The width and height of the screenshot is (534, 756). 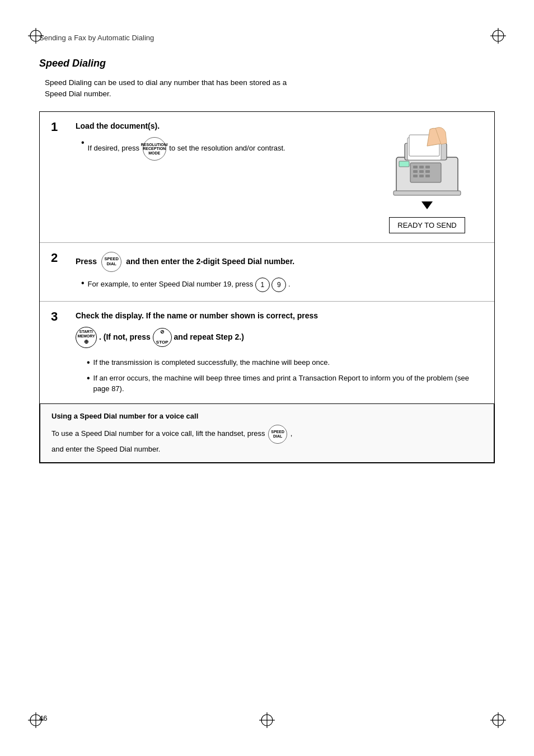 What do you see at coordinates (279, 262) in the screenshot?
I see `step-2-title-row: Press SPEEDDIAL and then enter the 2-dig…` at bounding box center [279, 262].